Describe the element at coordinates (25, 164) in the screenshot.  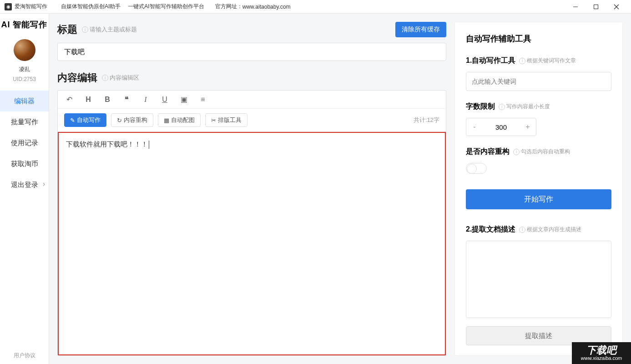
I see `nav-coins: 获取淘币` at that location.